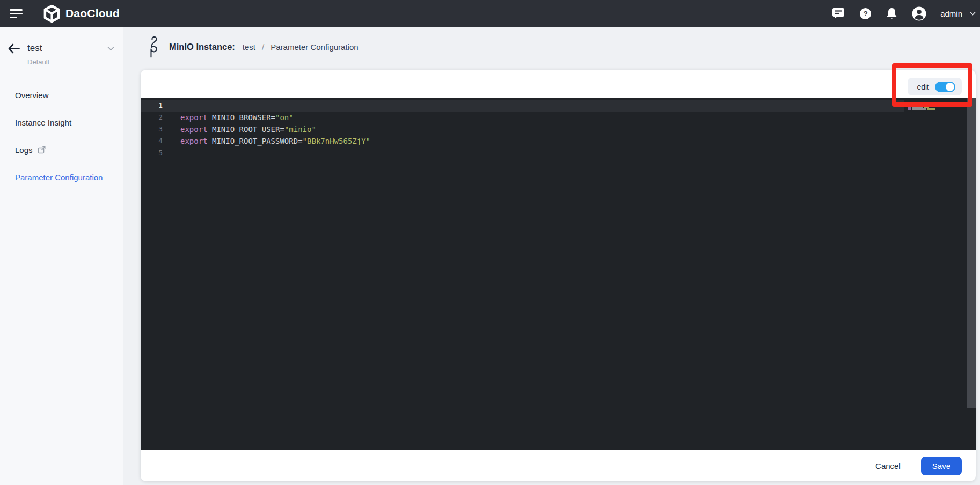  Describe the element at coordinates (972, 13) in the screenshot. I see `user-chevron-icon` at that location.